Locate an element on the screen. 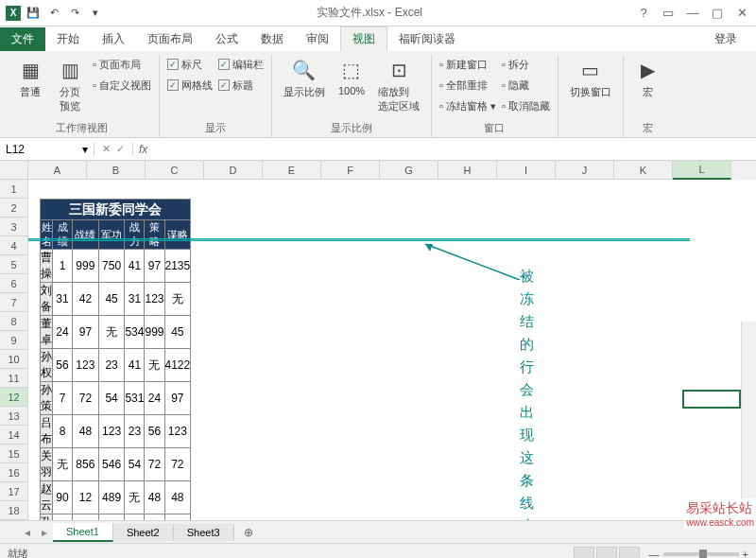  grid-icon: ▦ is located at coordinates (30, 70).